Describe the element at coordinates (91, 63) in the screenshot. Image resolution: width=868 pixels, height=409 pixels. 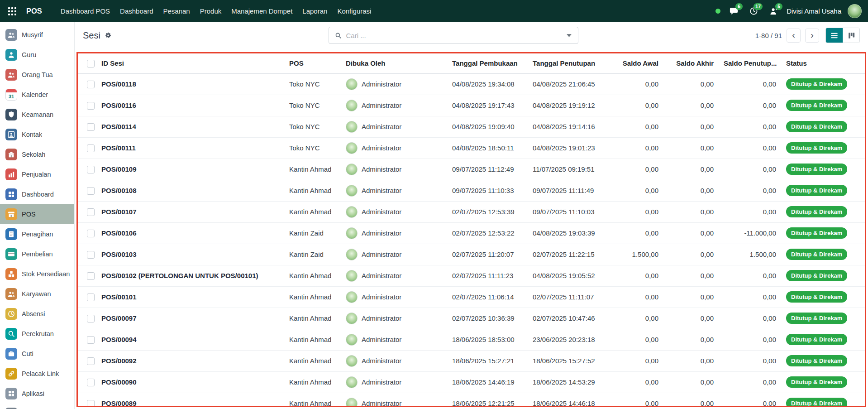
I see `select-all-checkbox` at that location.